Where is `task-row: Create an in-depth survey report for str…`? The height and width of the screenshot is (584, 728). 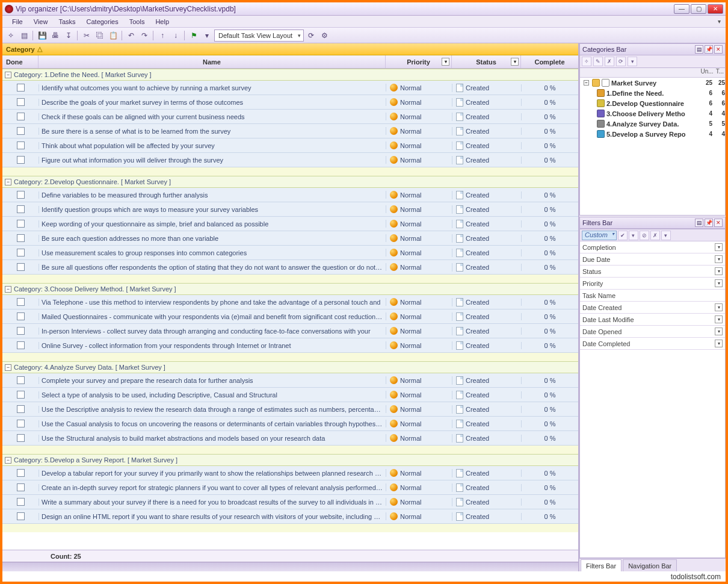 task-row: Create an in-depth survey report for str… is located at coordinates (290, 488).